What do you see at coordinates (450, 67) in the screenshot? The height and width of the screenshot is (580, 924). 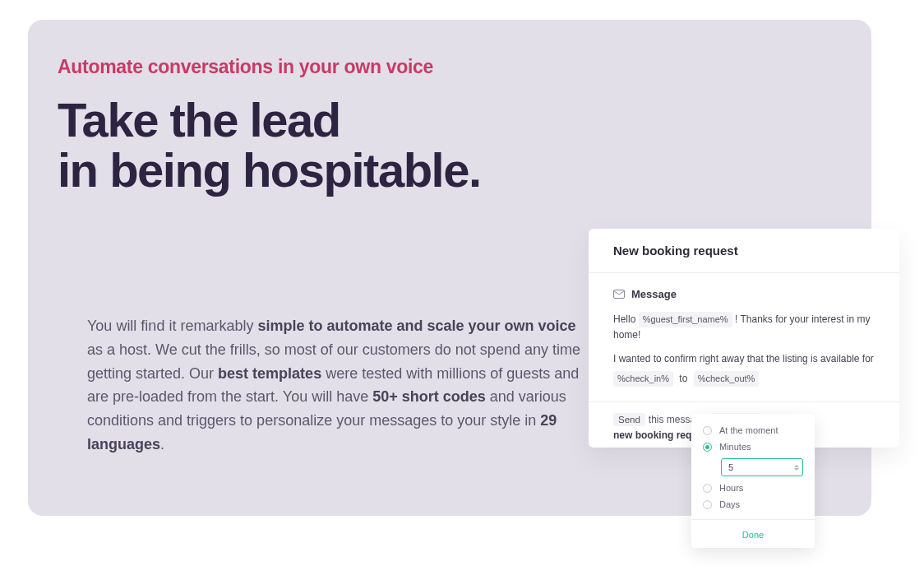 I see `hero-eyebrow: Automate conversations in your own voice` at bounding box center [450, 67].